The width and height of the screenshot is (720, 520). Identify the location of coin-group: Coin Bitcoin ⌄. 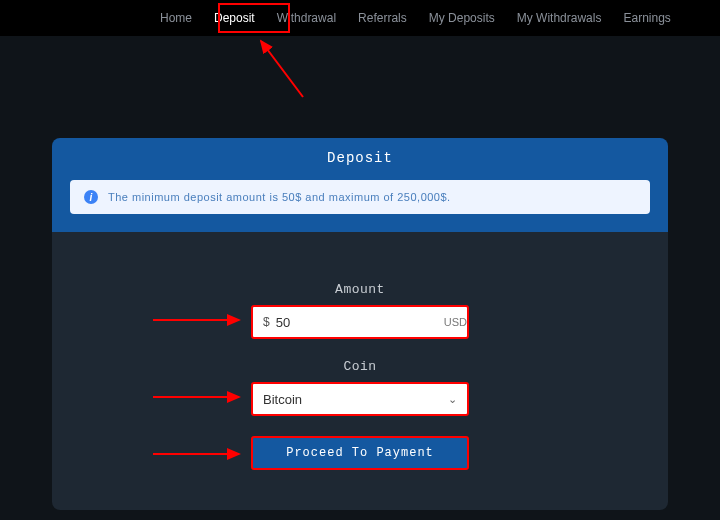
(360, 388).